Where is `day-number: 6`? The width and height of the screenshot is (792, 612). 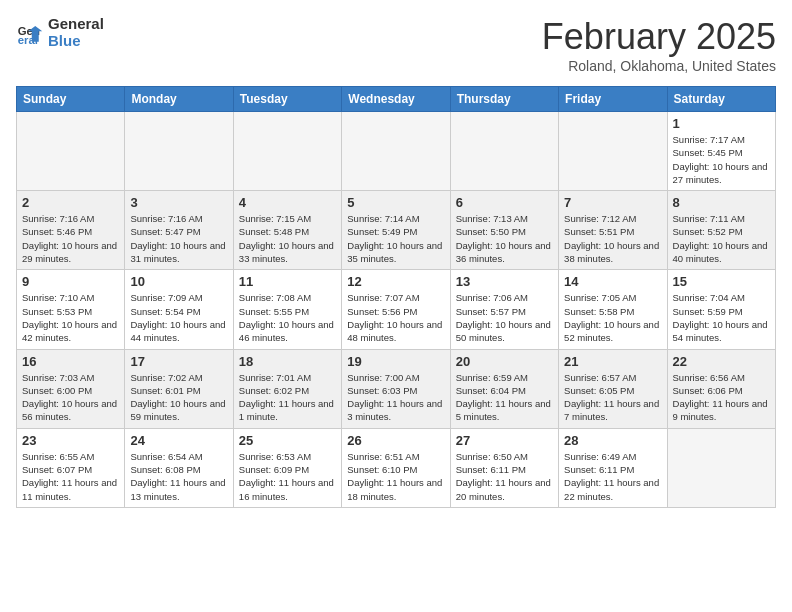
day-number: 6 is located at coordinates (504, 202).